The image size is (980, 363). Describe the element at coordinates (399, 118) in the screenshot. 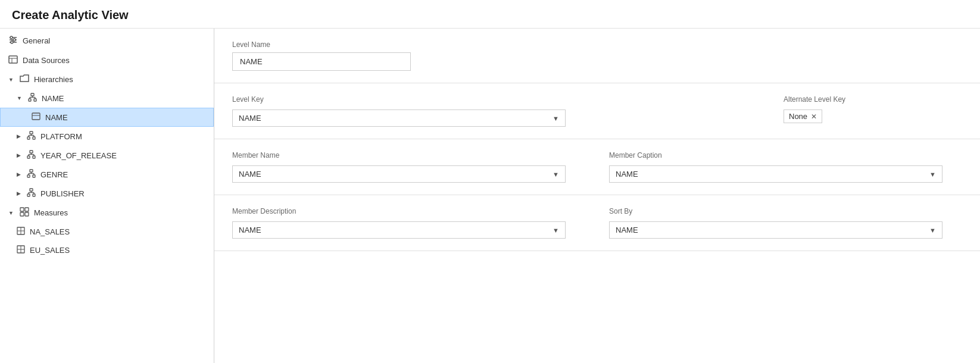

I see `level-key-select: NAME ▼` at that location.